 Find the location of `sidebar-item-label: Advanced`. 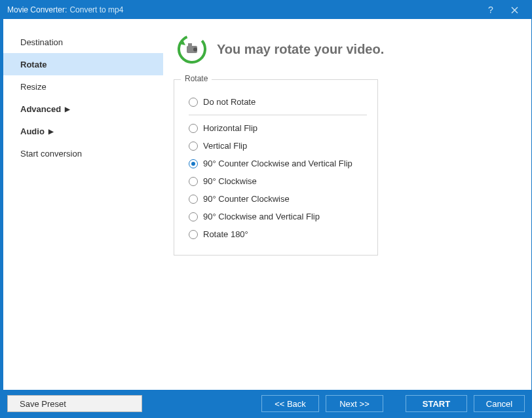

sidebar-item-label: Advanced is located at coordinates (41, 109).